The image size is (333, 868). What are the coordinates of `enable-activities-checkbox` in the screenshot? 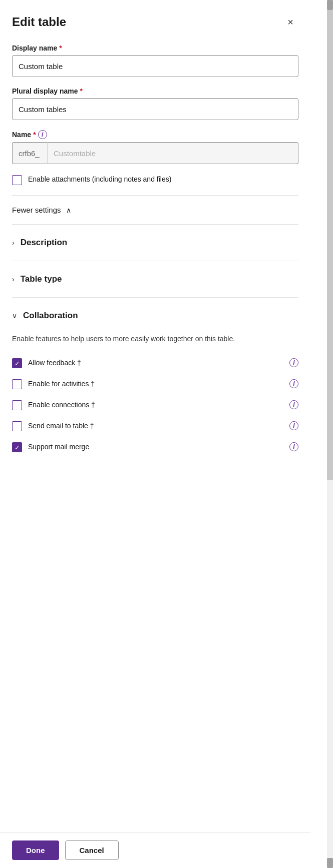 It's located at (17, 384).